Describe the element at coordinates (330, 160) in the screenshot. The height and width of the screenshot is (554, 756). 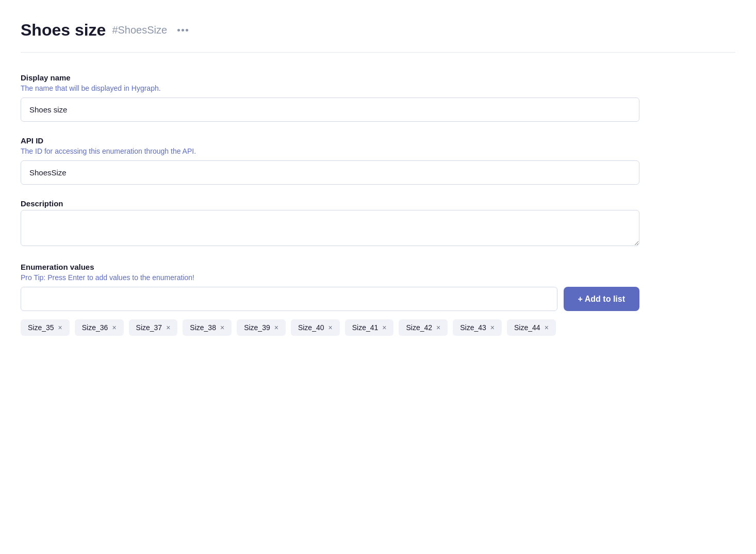
I see `api-id-section: API ID The ID for accessing this enumera…` at that location.